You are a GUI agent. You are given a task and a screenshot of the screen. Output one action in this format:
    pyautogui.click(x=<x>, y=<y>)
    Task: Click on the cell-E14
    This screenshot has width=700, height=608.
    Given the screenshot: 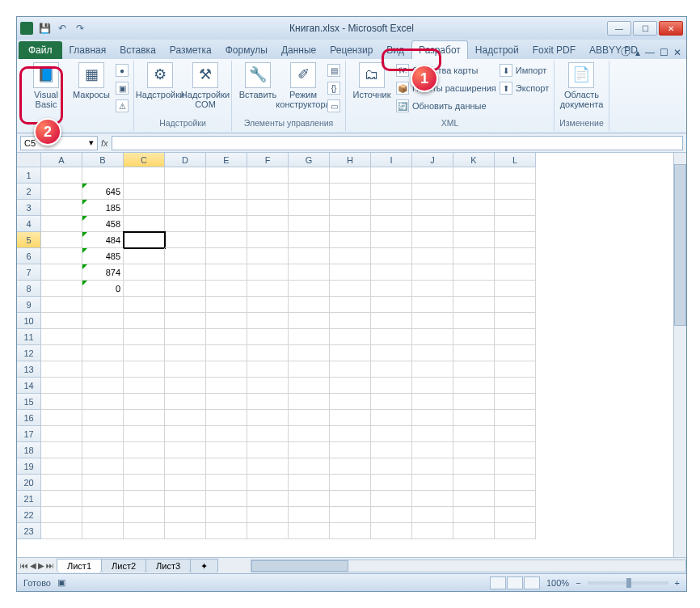 What is the action you would take?
    pyautogui.click(x=226, y=386)
    